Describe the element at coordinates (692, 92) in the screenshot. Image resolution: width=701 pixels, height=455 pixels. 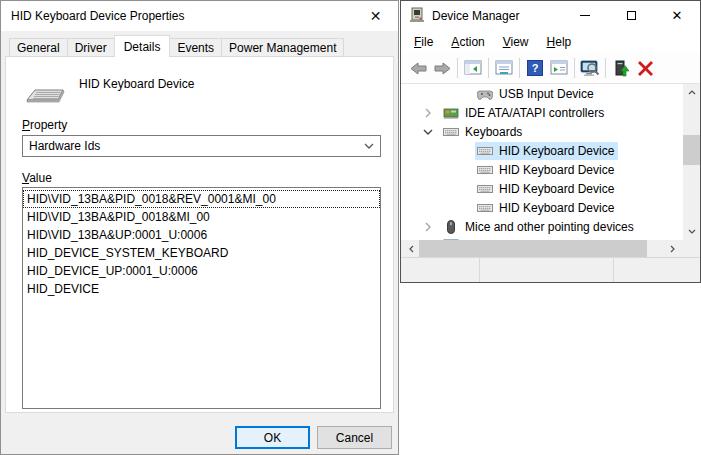
I see `scroll-up-icon` at that location.